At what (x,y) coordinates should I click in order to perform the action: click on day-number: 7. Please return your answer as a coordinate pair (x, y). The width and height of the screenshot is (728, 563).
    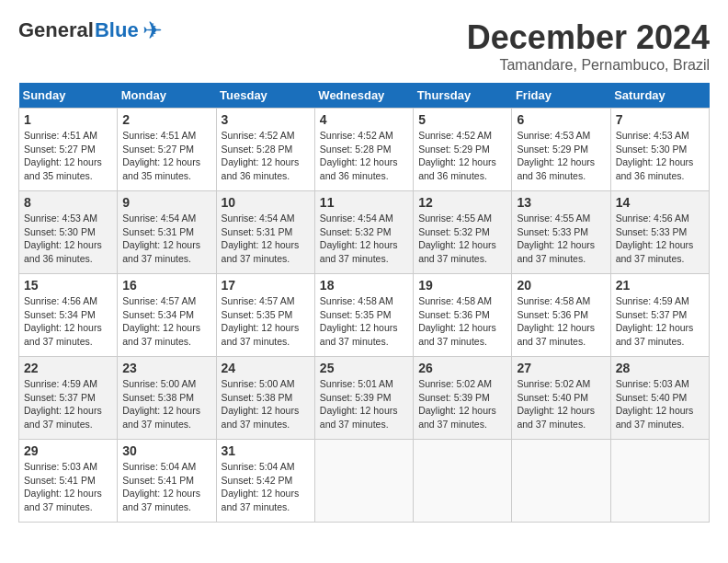
    Looking at the image, I should click on (660, 120).